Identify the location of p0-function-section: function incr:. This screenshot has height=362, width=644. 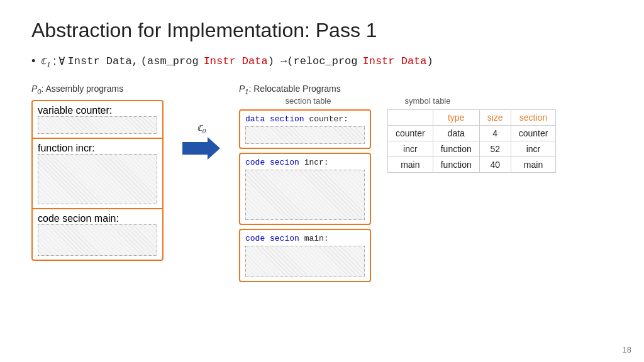
(97, 174).